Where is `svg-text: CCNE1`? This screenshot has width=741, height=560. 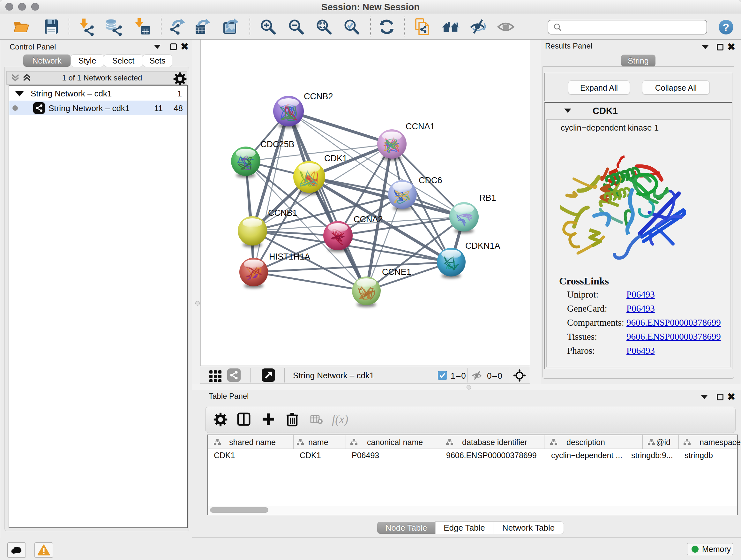
svg-text: CCNE1 is located at coordinates (397, 272).